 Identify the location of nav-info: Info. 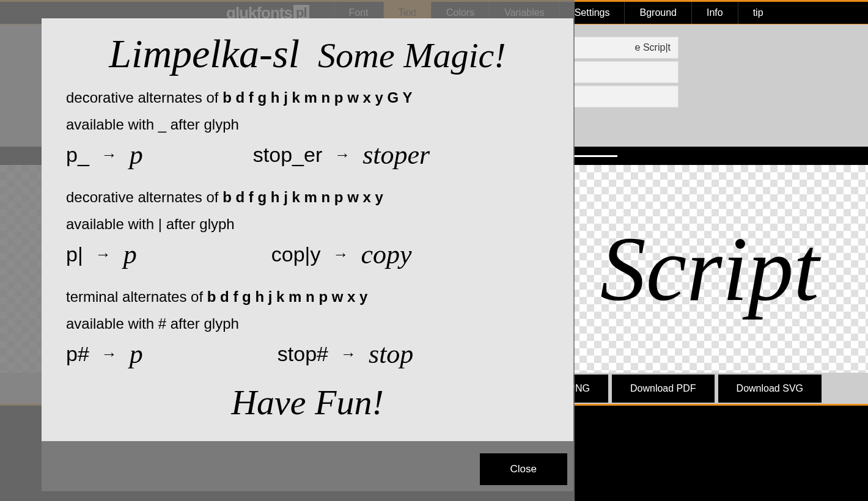
(715, 13).